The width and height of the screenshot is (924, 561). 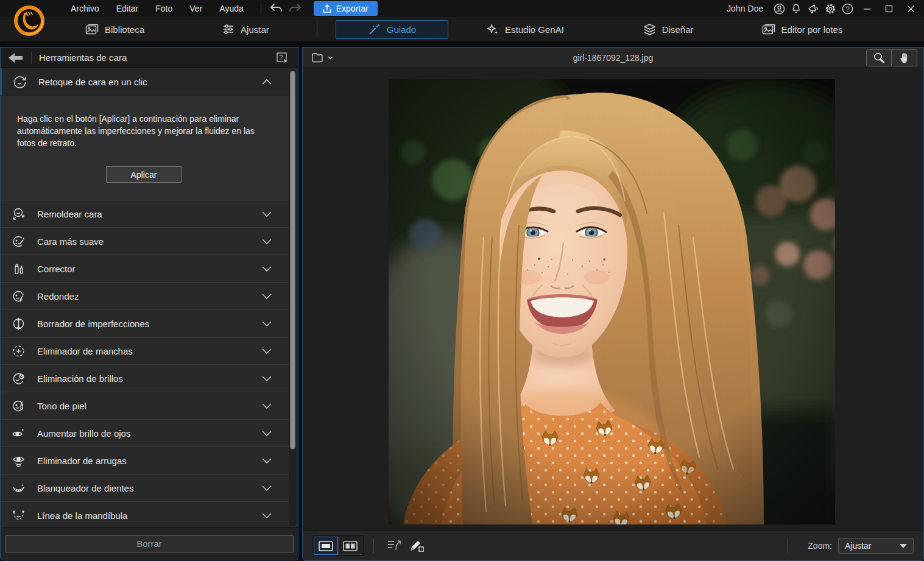 I want to click on tab-ajustar: Ajustar, so click(x=246, y=29).